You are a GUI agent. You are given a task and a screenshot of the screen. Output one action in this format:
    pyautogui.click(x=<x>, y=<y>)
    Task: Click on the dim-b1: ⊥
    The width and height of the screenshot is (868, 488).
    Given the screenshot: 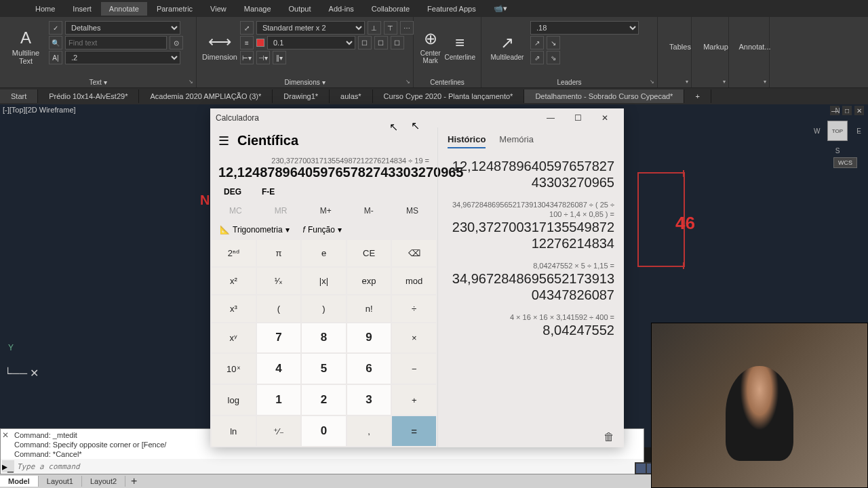 What is the action you would take?
    pyautogui.click(x=374, y=28)
    